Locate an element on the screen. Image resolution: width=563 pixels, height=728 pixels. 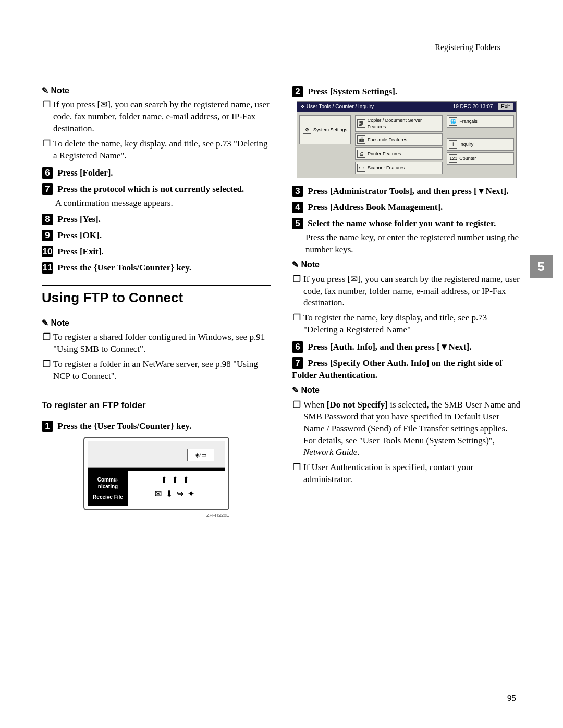
step-text: Select the name whose folder you want to… is located at coordinates (401, 223).